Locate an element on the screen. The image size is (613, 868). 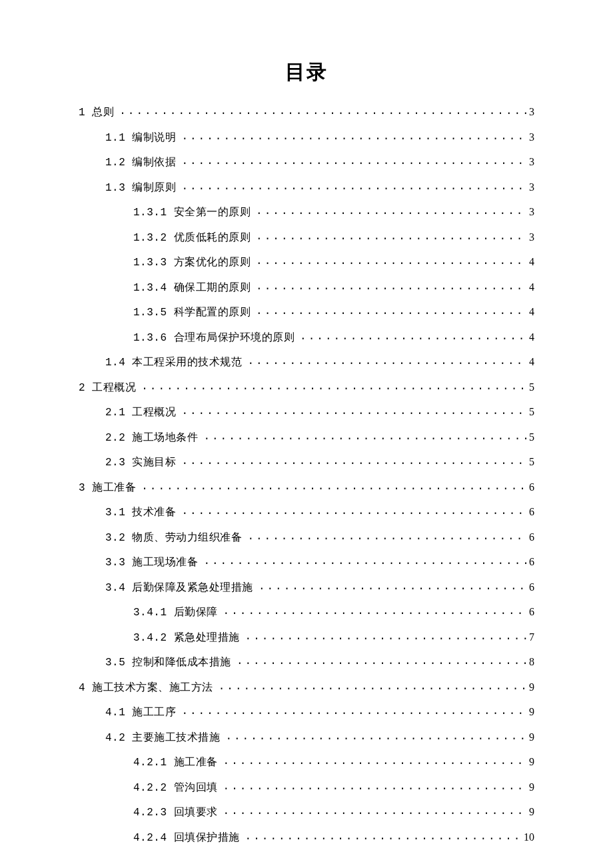
toc-entry: 1.3 编制原则3 is located at coordinates (306, 187).